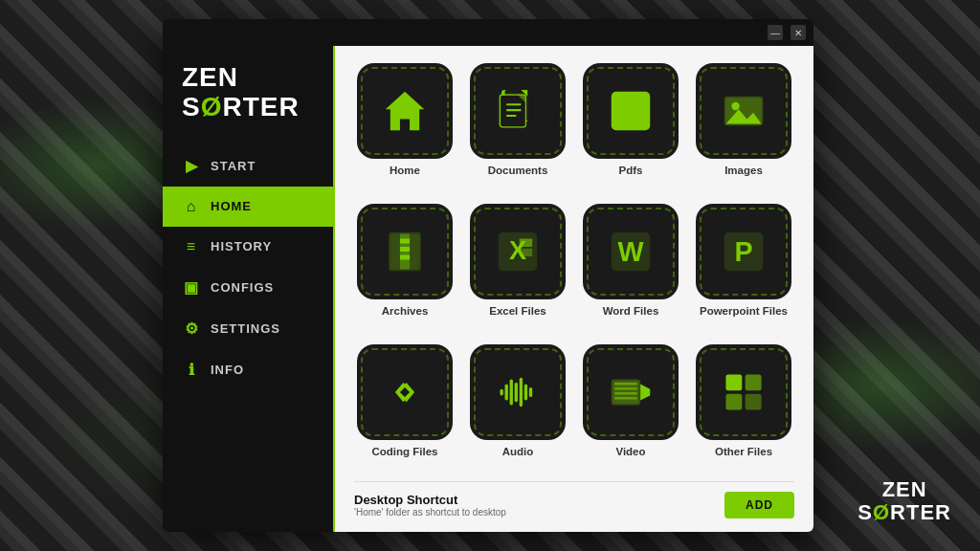 This screenshot has width=980, height=551. I want to click on logo-line2: SØRTER, so click(248, 107).